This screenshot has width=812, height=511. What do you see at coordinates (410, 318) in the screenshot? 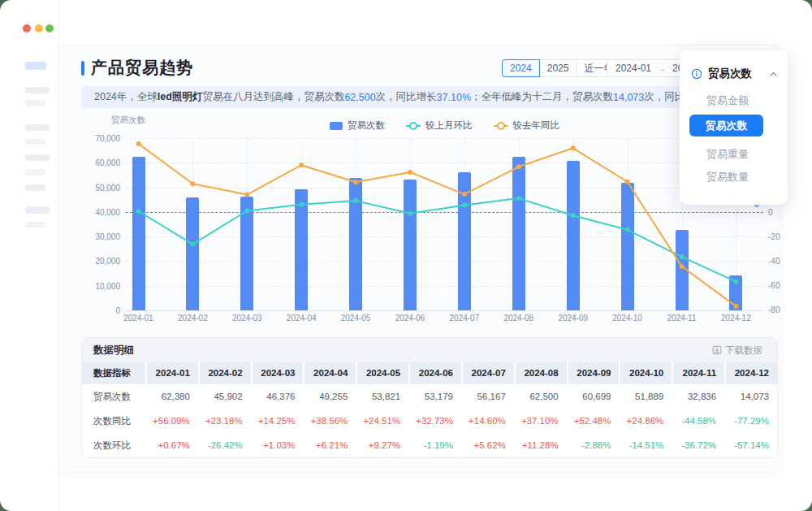
I see `x-axis-tick: 2024-06` at bounding box center [410, 318].